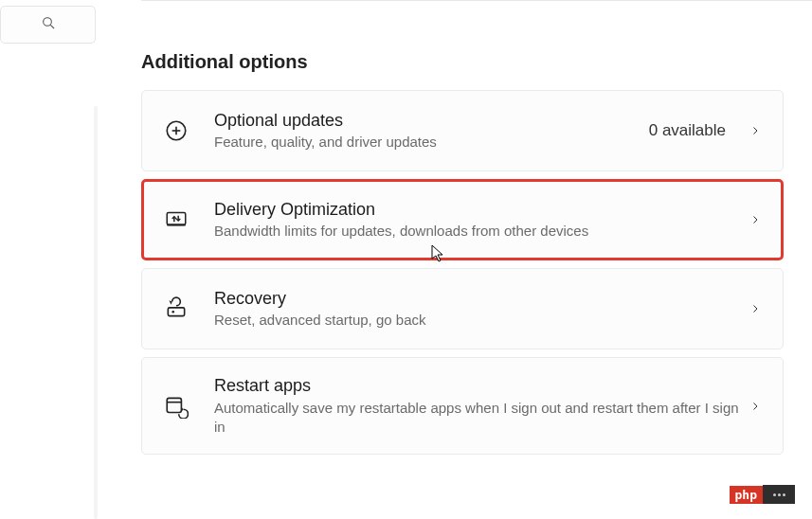  What do you see at coordinates (779, 494) in the screenshot?
I see `watermark-dots-icon` at bounding box center [779, 494].